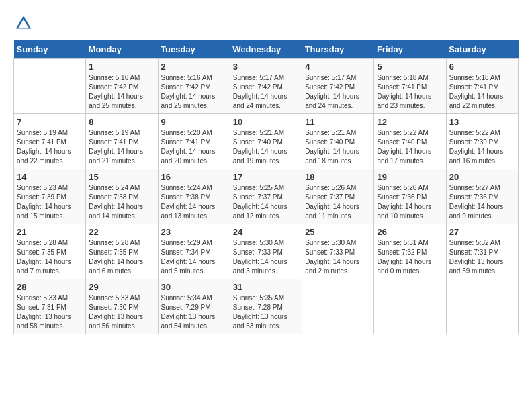 The width and height of the screenshot is (532, 411). Describe the element at coordinates (194, 67) in the screenshot. I see `day-number: 2` at that location.